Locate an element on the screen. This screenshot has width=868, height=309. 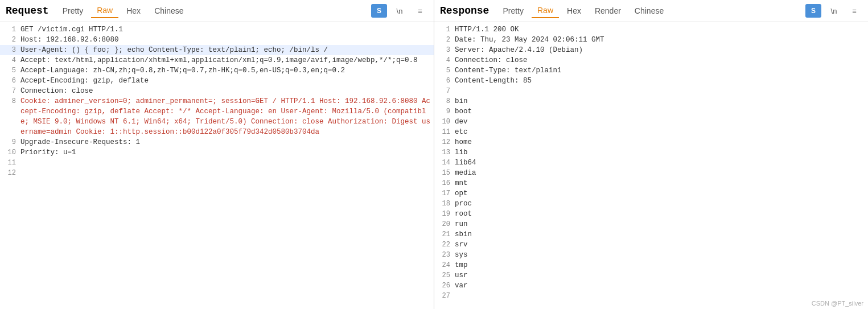
table-row: 3Server: Apache/2.4.10 (Debian) is located at coordinates (651, 50).